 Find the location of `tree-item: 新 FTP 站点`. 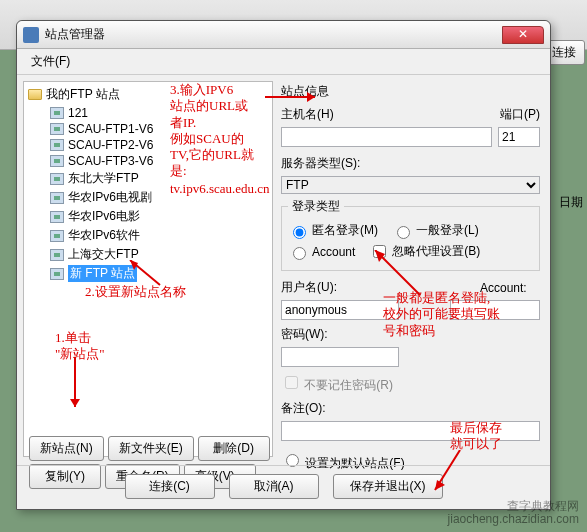

tree-item: 新 FTP 站点 is located at coordinates (159, 274).